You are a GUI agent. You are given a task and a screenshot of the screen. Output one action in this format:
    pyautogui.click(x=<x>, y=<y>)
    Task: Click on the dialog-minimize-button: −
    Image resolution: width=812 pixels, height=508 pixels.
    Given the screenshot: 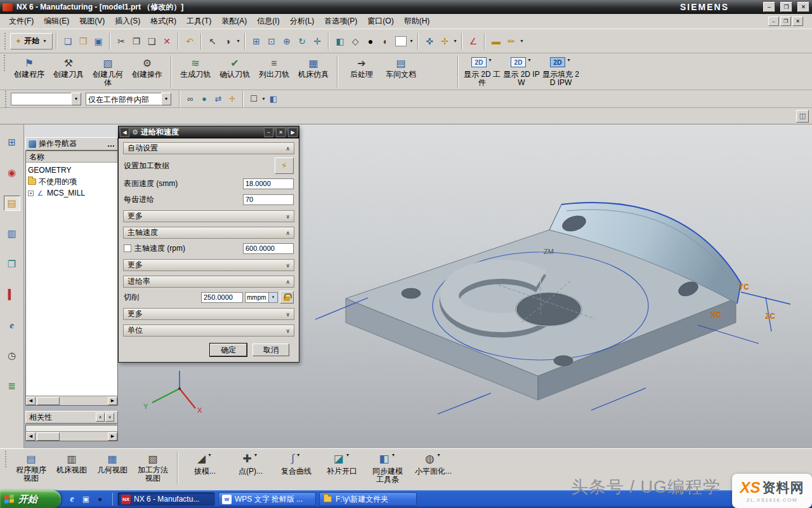 What is the action you would take?
    pyautogui.click(x=269, y=132)
    